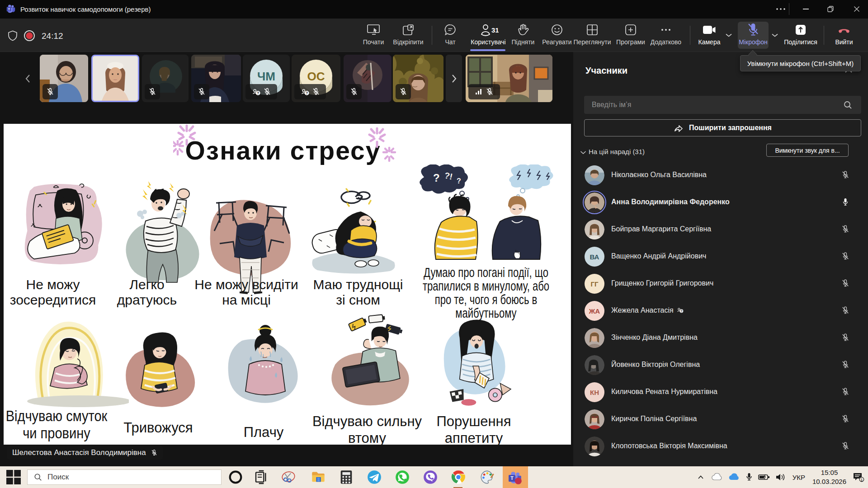  Describe the element at coordinates (316, 76) in the screenshot. I see `svg-text: ОС` at that location.